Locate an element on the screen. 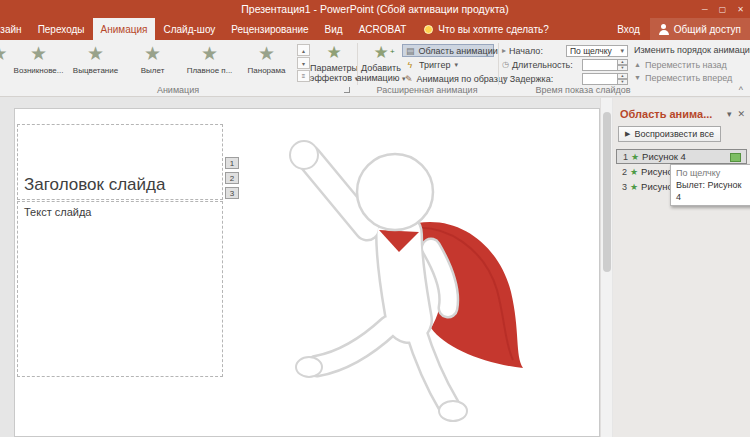 The width and height of the screenshot is (750, 437). start-dropdown: По щелчку ▾ is located at coordinates (597, 51).